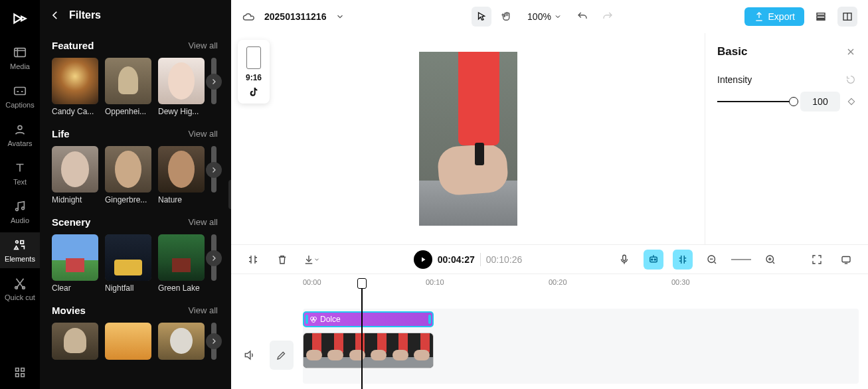  What do you see at coordinates (75, 288) in the screenshot?
I see `thumb-label: Clear` at bounding box center [75, 288].